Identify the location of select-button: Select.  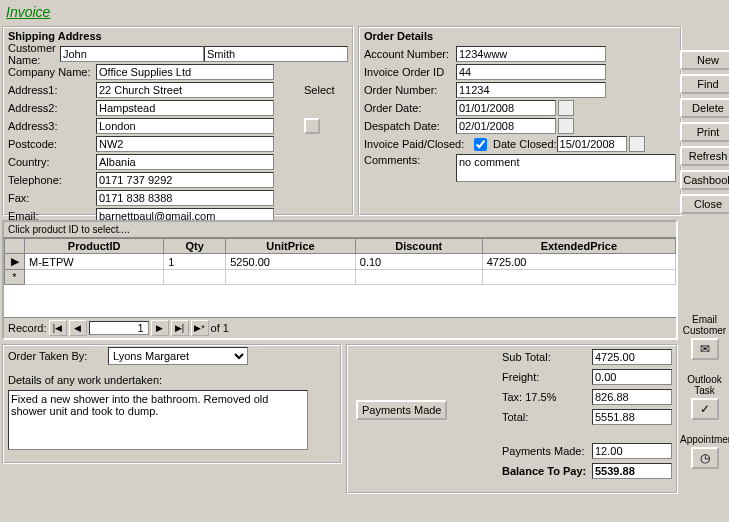
(320, 90).